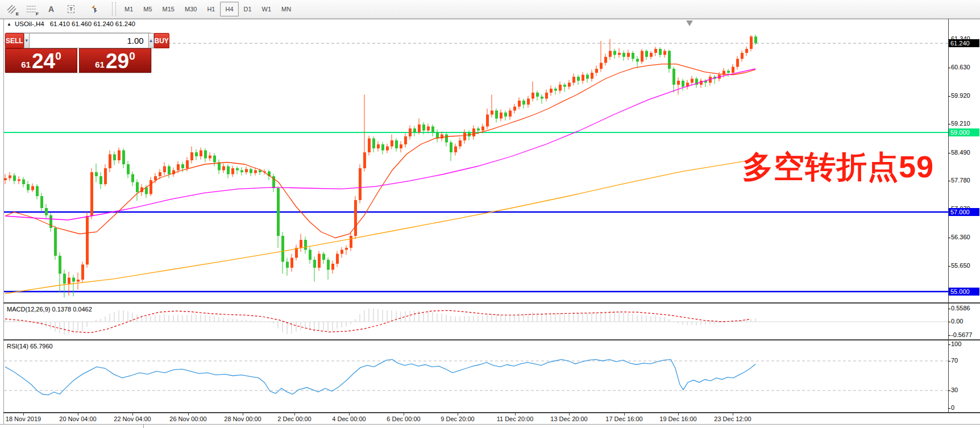 The width and height of the screenshot is (980, 428). What do you see at coordinates (949, 408) in the screenshot?
I see `rsi-tick-mark` at bounding box center [949, 408].